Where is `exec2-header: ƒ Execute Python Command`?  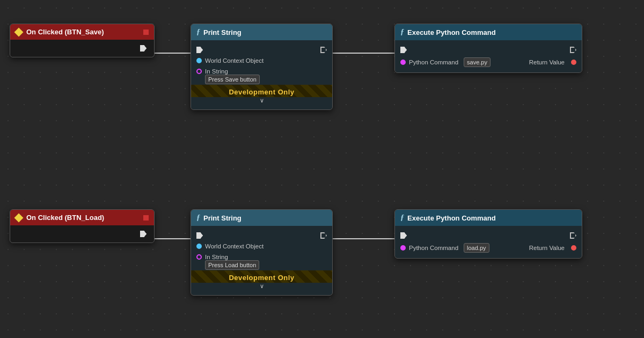 exec2-header: ƒ Execute Python Command is located at coordinates (488, 218).